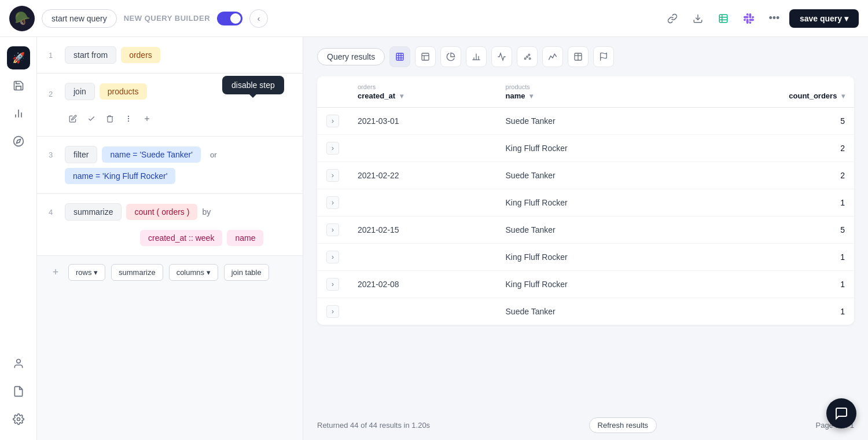 The width and height of the screenshot is (868, 440). Describe the element at coordinates (193, 272) in the screenshot. I see `add-columns-button: columns ▾` at that location.